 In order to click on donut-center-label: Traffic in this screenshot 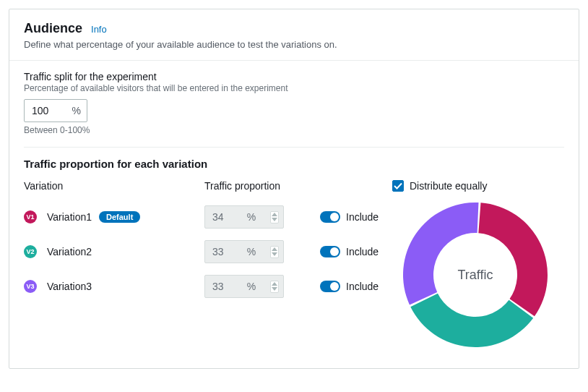, I will do `click(475, 275)`.